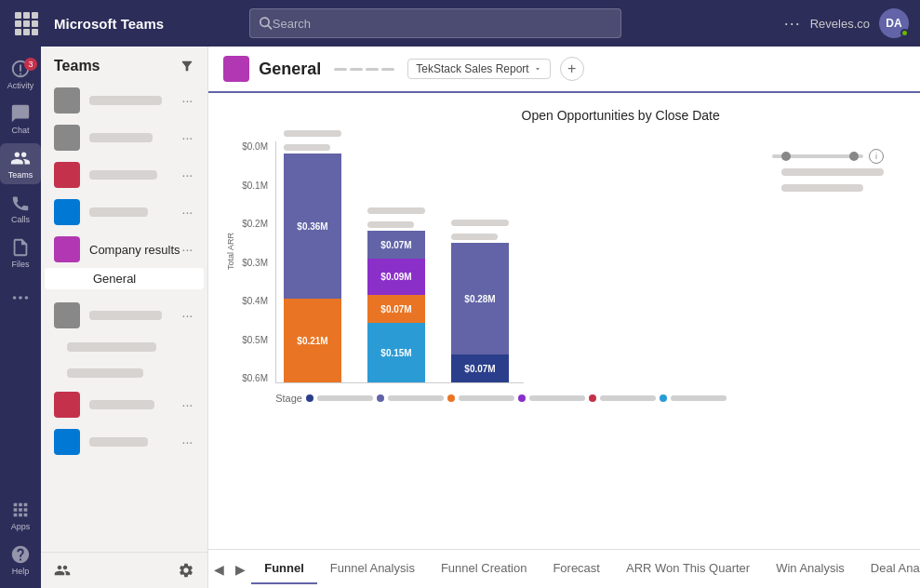 The width and height of the screenshot is (920, 588). Describe the element at coordinates (20, 560) in the screenshot. I see `sidebar-item-help: Help` at that location.